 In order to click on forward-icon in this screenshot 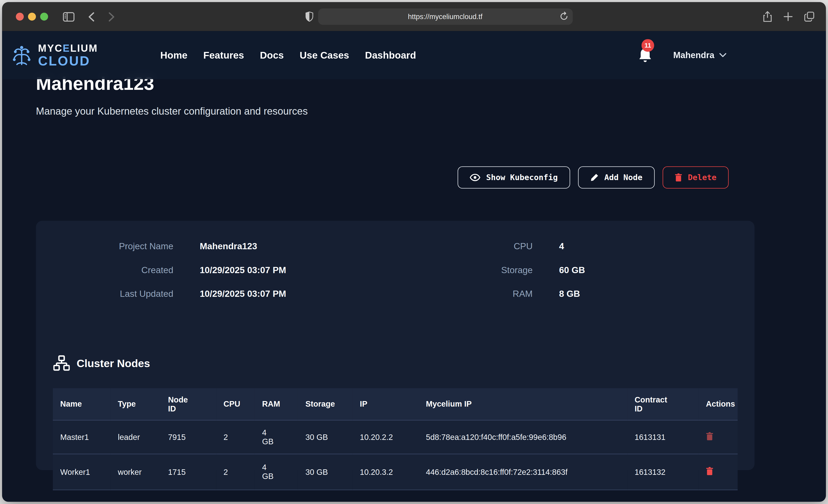, I will do `click(112, 17)`.